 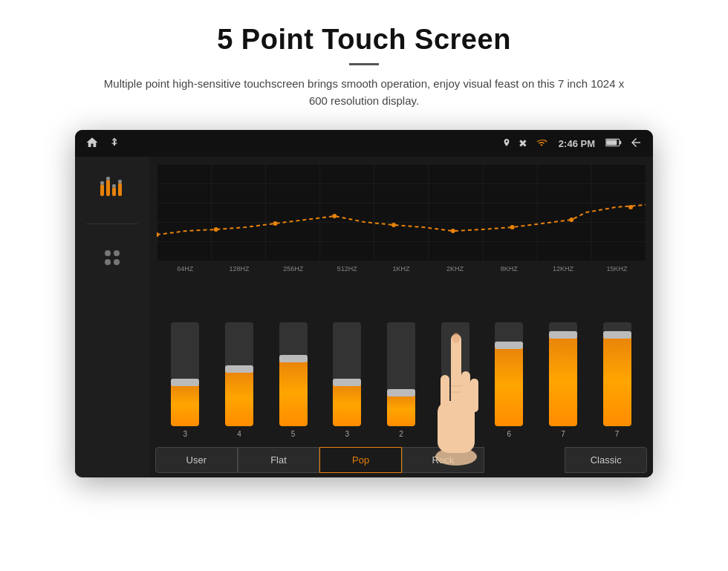 I want to click on slider-container: 5, so click(x=293, y=380).